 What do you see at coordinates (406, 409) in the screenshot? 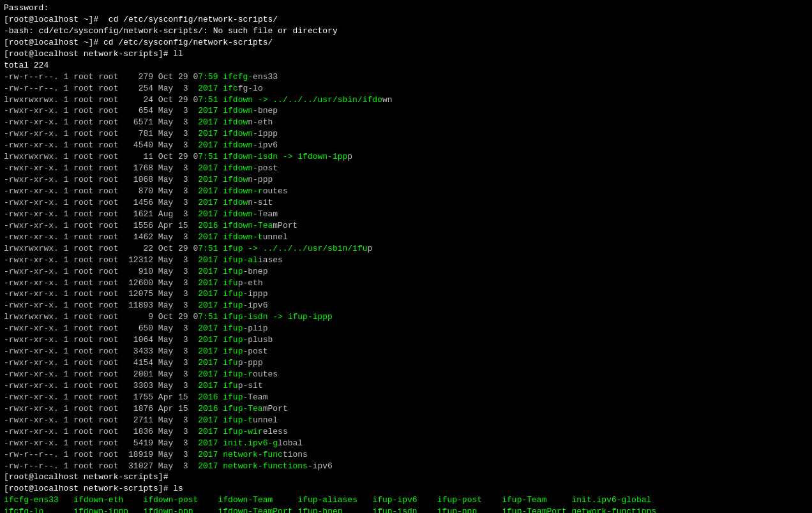
I see `terminal-line: -rwxr-xr-x. 1 root root 1876 Apr 15 2016…` at bounding box center [406, 409].